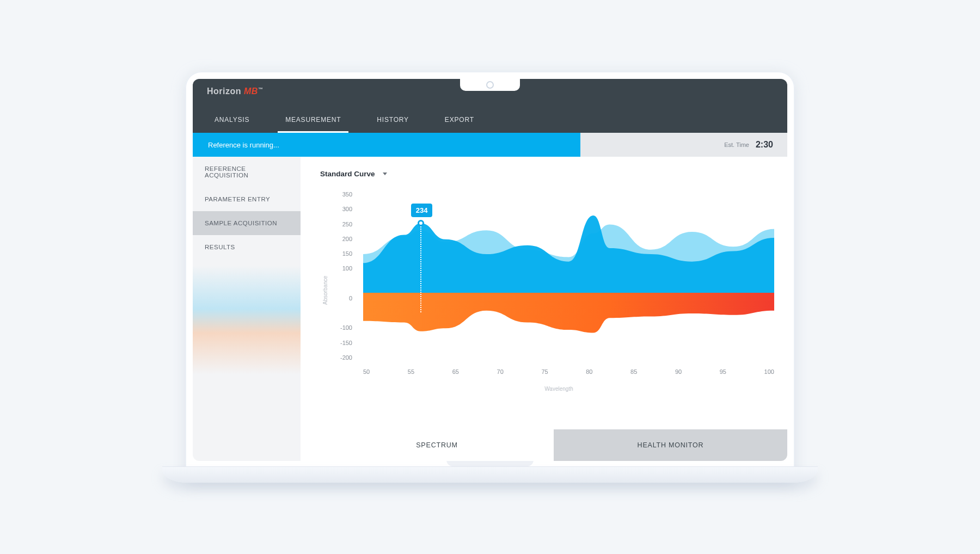 The height and width of the screenshot is (554, 980). Describe the element at coordinates (544, 372) in the screenshot. I see `x-tick: 75` at that location.